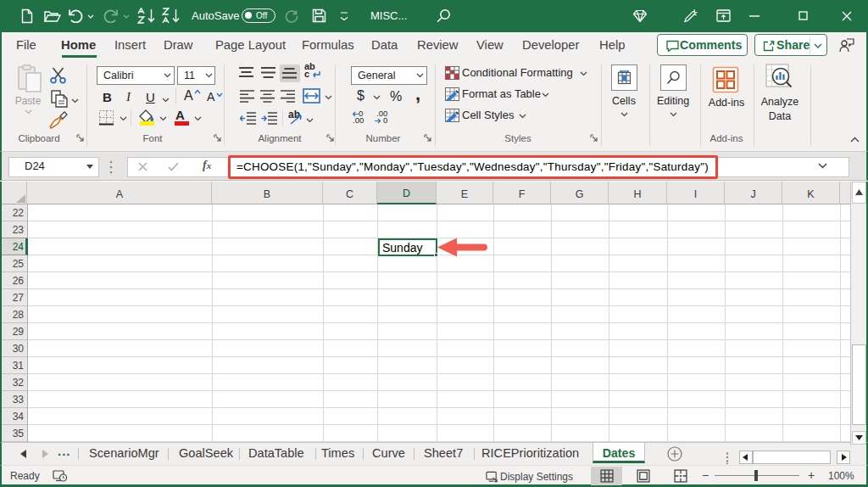  I want to click on svg-text: 27, so click(19, 298).